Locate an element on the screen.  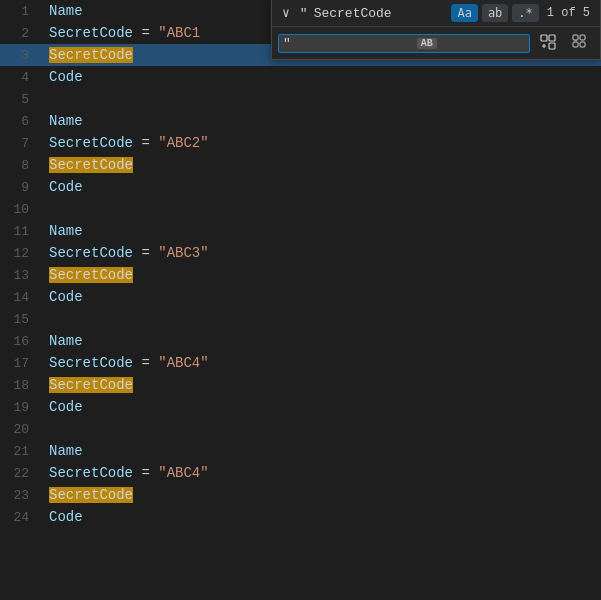
line-6: 6 Name is located at coordinates (300, 121).